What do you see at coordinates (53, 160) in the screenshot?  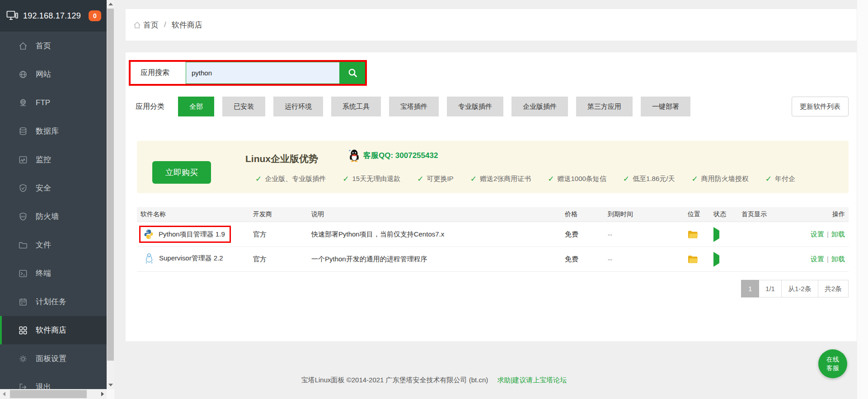 I see `sidebar-item-monitor: 监控` at bounding box center [53, 160].